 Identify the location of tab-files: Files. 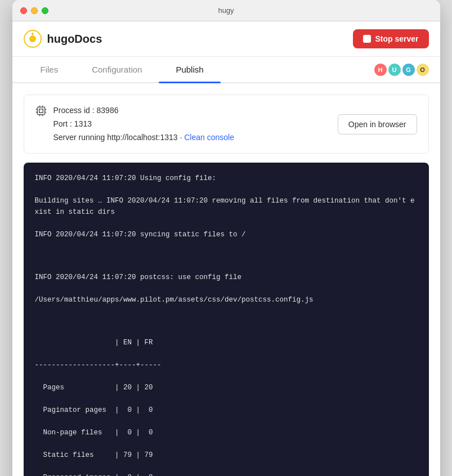
(50, 70).